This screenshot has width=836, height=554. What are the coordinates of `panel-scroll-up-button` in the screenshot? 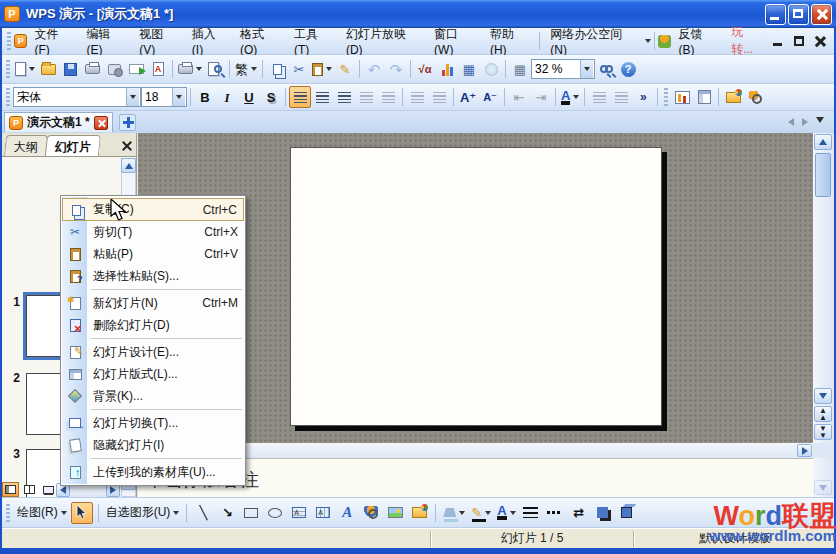 It's located at (128, 166).